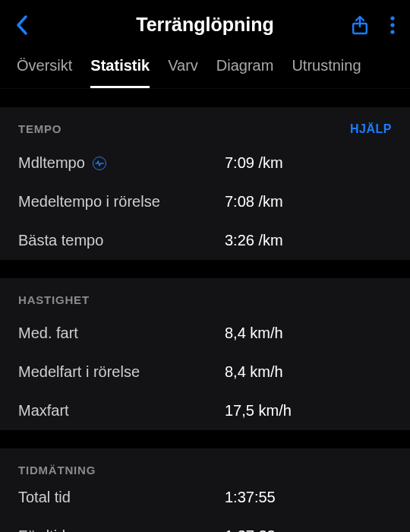 The height and width of the screenshot is (532, 410). What do you see at coordinates (360, 25) in the screenshot?
I see `share-icon` at bounding box center [360, 25].